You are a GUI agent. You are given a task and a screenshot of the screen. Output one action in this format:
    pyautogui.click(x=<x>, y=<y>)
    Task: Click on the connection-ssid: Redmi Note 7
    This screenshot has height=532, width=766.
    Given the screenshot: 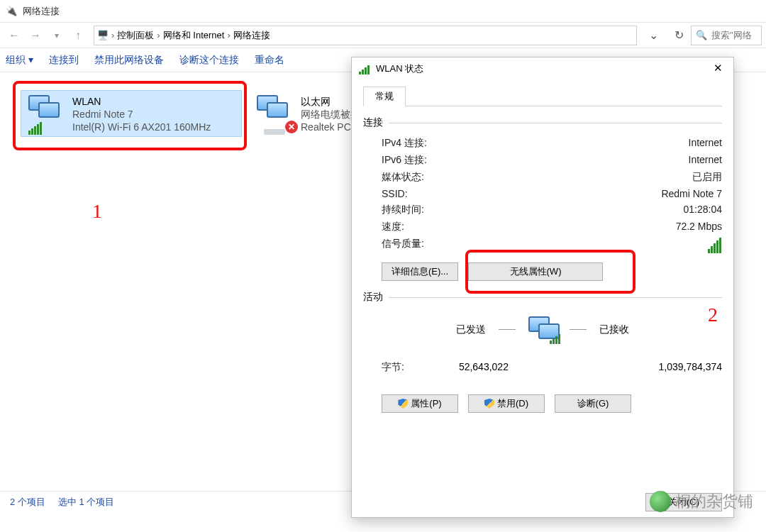 What is the action you would take?
    pyautogui.click(x=142, y=114)
    